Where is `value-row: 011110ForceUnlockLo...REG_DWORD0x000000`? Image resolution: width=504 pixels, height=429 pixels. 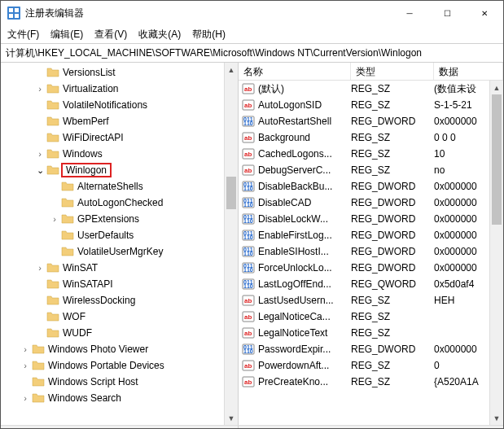 value-row: 011110ForceUnlockLo...REG_DWORD0x000000 is located at coordinates (371, 268).